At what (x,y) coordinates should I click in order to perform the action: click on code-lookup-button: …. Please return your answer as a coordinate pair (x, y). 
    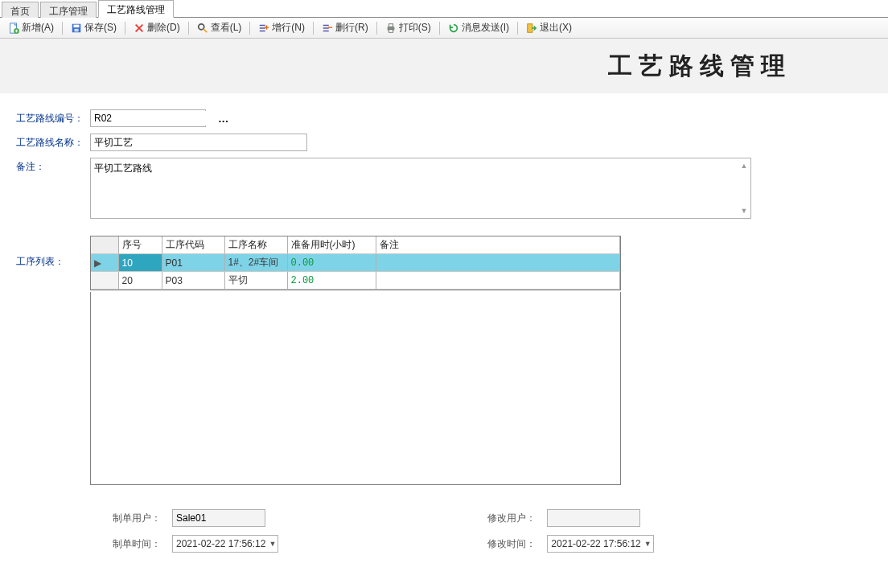
    Looking at the image, I should click on (224, 118).